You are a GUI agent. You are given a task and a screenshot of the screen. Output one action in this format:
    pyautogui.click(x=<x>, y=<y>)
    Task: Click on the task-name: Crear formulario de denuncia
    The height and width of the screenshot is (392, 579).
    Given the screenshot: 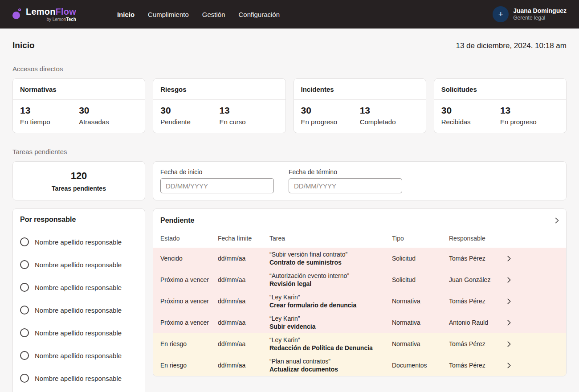 What is the action you would take?
    pyautogui.click(x=329, y=305)
    